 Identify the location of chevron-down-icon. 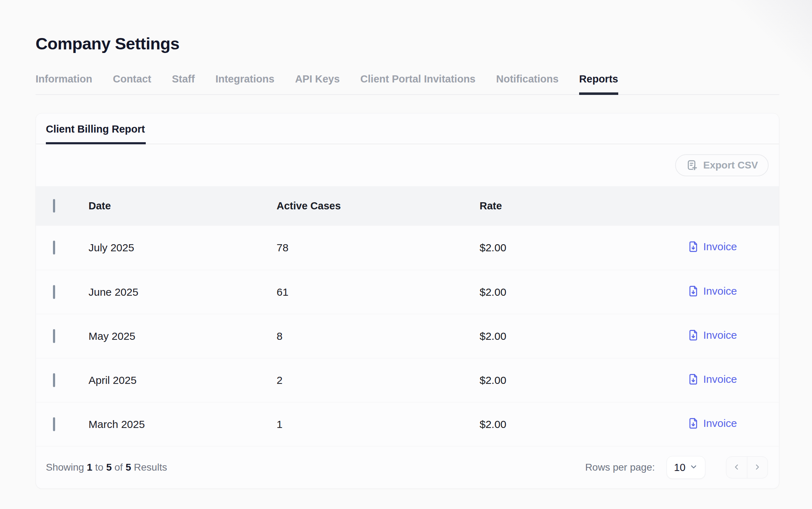
(694, 468).